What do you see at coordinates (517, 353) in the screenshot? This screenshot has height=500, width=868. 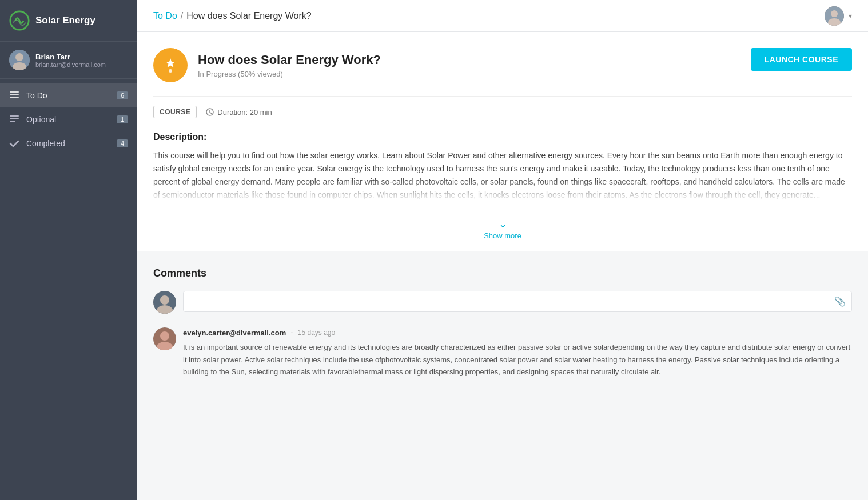 I see `comment-body: evelyn.carter@divermail.com · 15 days ag…` at bounding box center [517, 353].